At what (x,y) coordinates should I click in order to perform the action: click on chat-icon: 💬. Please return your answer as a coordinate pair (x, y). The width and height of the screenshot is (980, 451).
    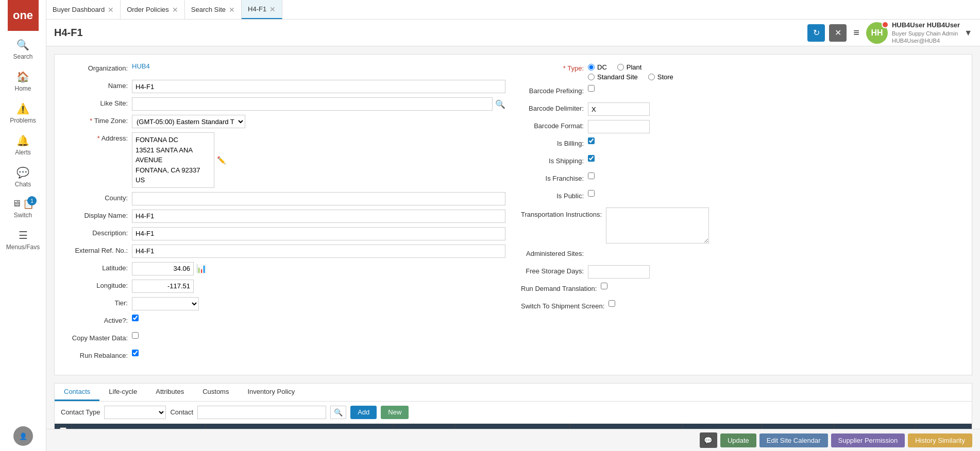
    Looking at the image, I should click on (23, 172).